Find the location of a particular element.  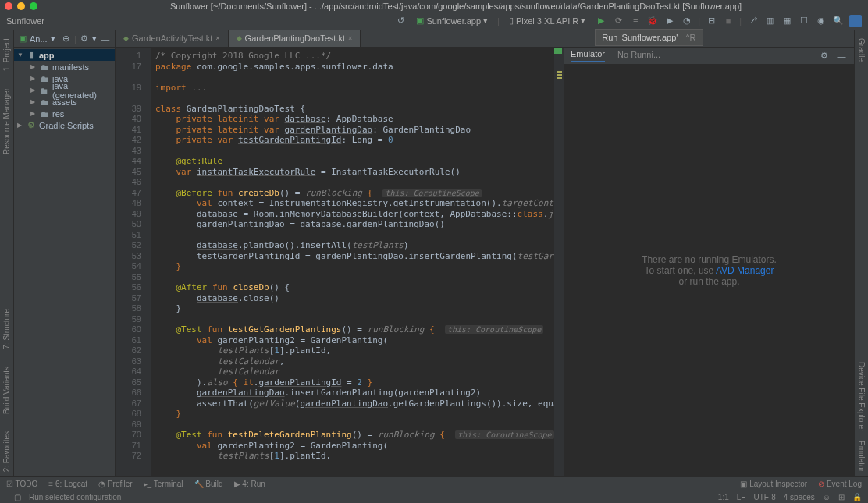

status-indicator is located at coordinates (558, 51).